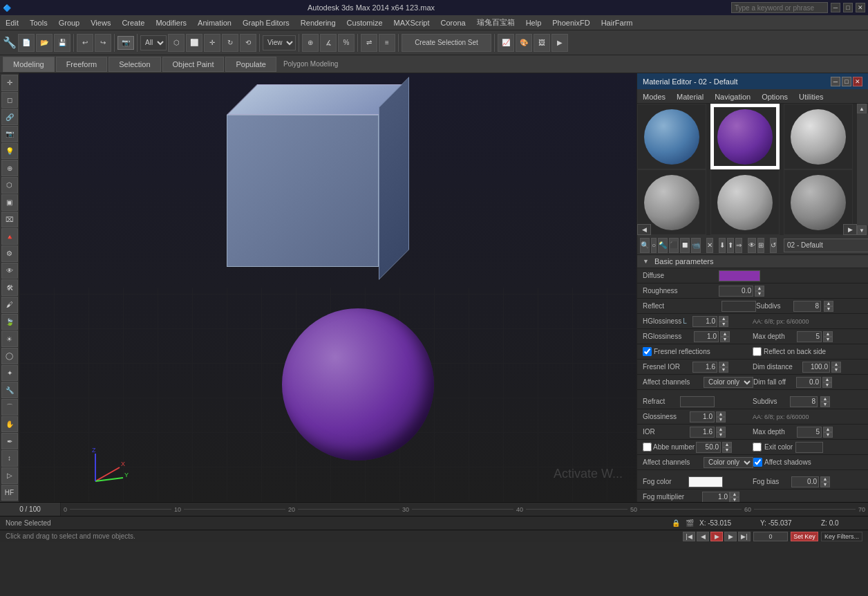 This screenshot has width=868, height=596. Describe the element at coordinates (825, 479) in the screenshot. I see `fog-bias-up: ▲` at that location.